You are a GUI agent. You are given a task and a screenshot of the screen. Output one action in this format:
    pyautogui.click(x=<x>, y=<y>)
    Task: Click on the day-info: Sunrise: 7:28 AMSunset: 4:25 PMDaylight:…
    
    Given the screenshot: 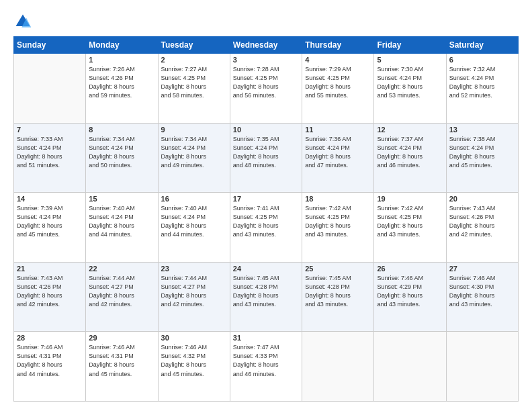 What is the action you would take?
    pyautogui.click(x=266, y=83)
    